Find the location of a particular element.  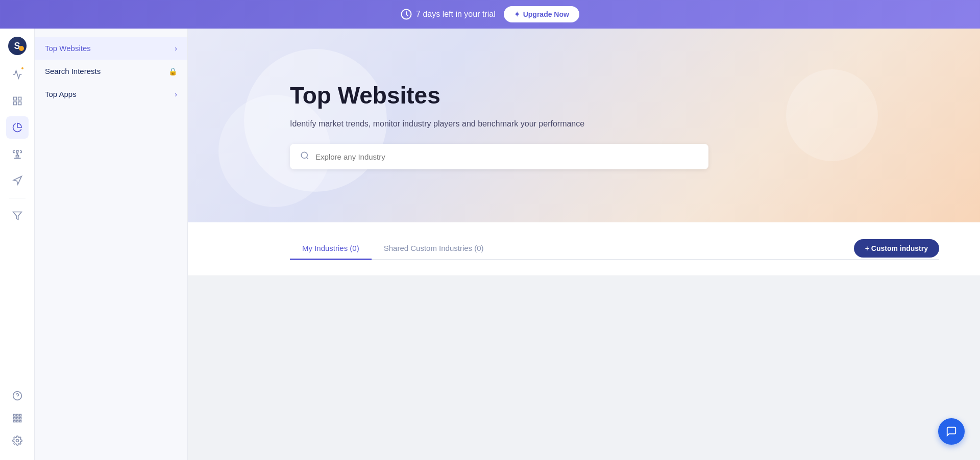

sidebar-item-label-top-apps: Top Apps is located at coordinates (61, 94).